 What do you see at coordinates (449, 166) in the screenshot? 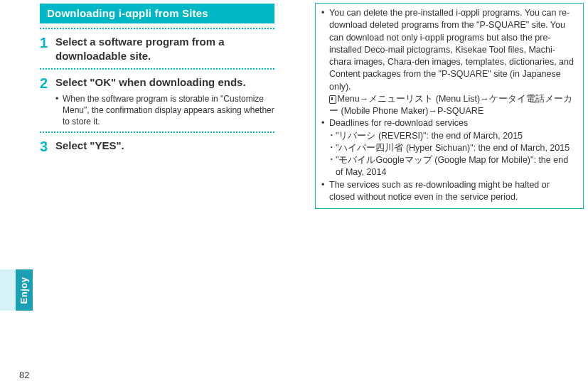
I see `info-subitem: ･ "モバイルGoogleマップ (Google Map for Mobile)…` at bounding box center [449, 166].